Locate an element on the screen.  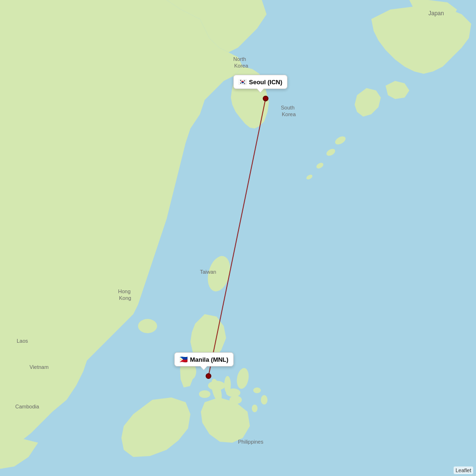
manila-label: Manila (MNL) is located at coordinates (209, 360).